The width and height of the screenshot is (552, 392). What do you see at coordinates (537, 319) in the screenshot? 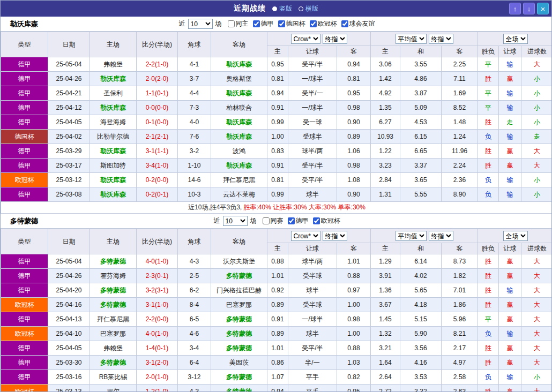
I see `goals-result: 大` at bounding box center [537, 319].